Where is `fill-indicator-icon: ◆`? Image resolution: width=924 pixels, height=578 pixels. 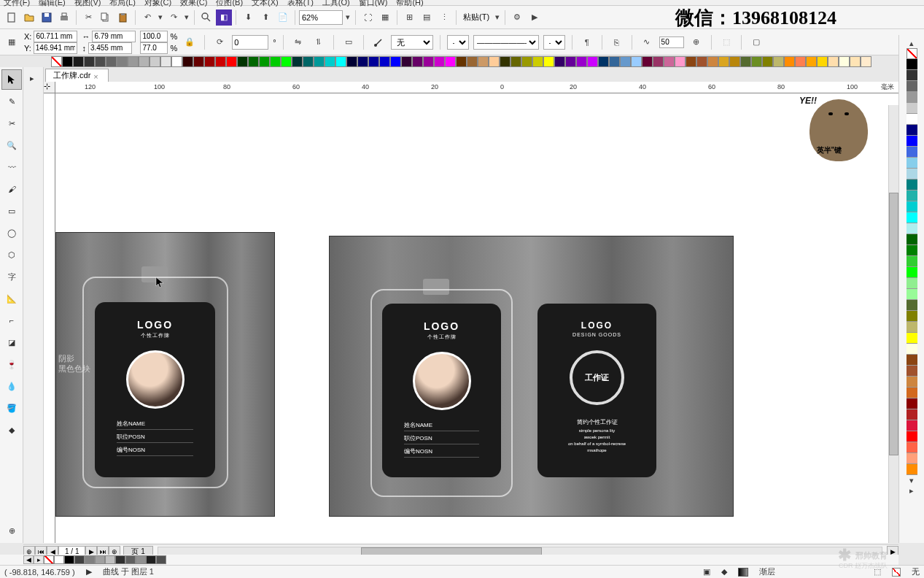 fill-indicator-icon: ◆ is located at coordinates (724, 572).